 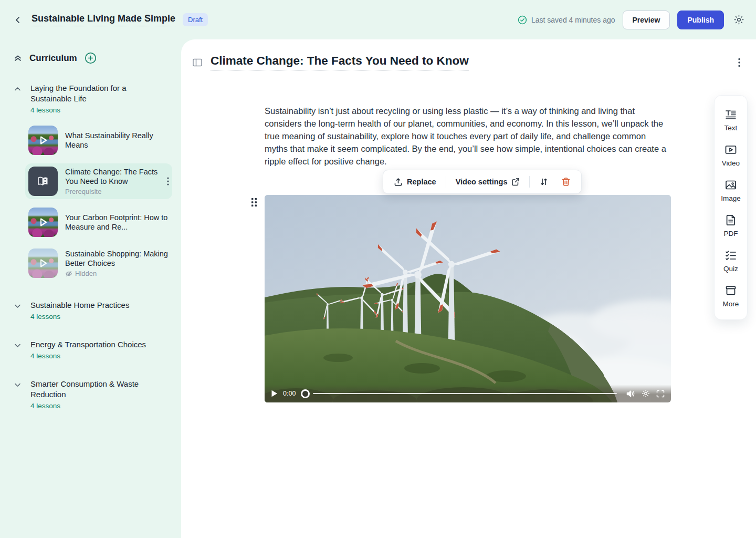 I want to click on collapse-all-icon, so click(x=18, y=58).